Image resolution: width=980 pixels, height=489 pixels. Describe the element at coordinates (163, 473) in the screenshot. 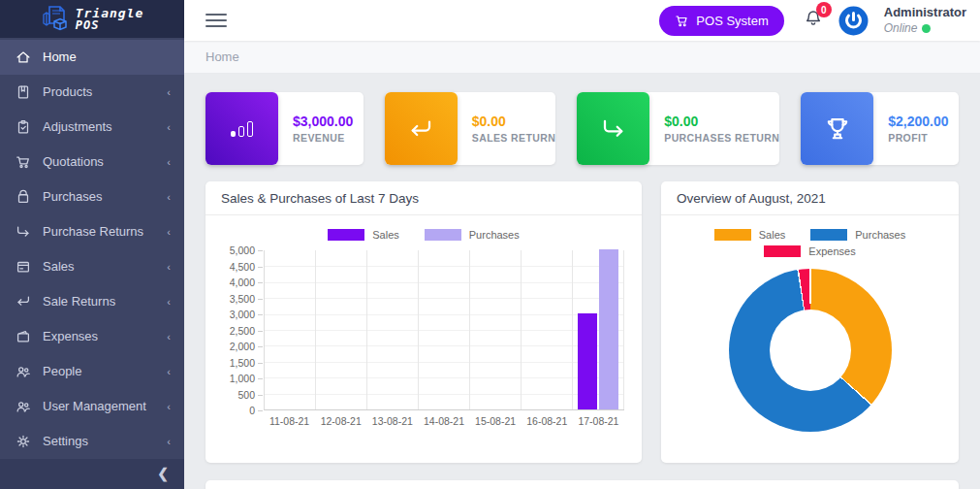

I see `chevron-left-icon: ❮` at that location.